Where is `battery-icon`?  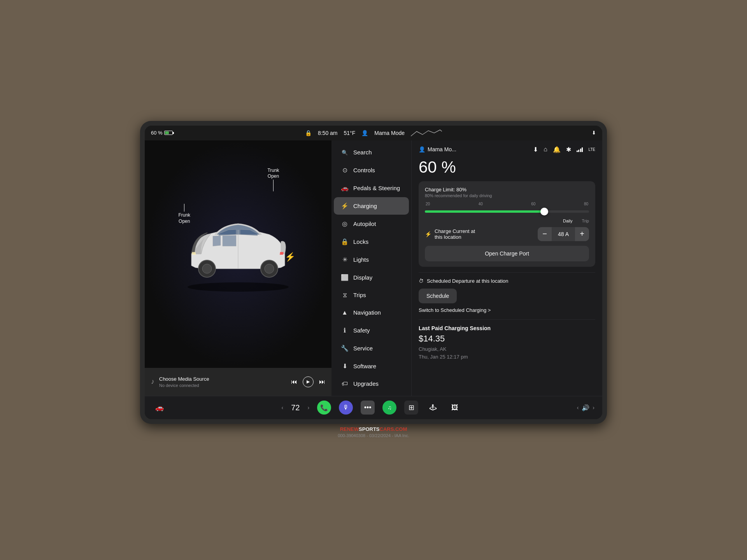
battery-icon is located at coordinates (168, 133).